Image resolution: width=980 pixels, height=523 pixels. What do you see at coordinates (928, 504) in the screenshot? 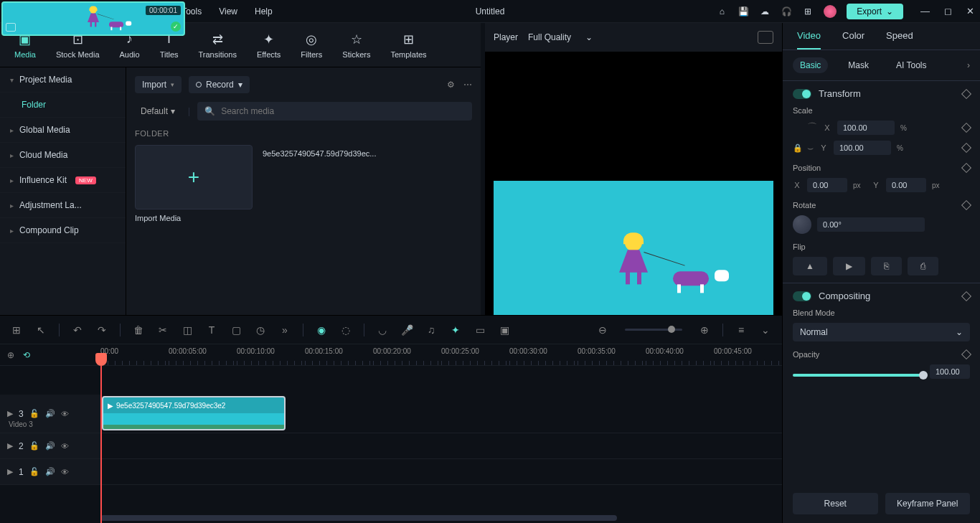
I see `keyframe-panel-button: Keyframe Panel` at bounding box center [928, 504].